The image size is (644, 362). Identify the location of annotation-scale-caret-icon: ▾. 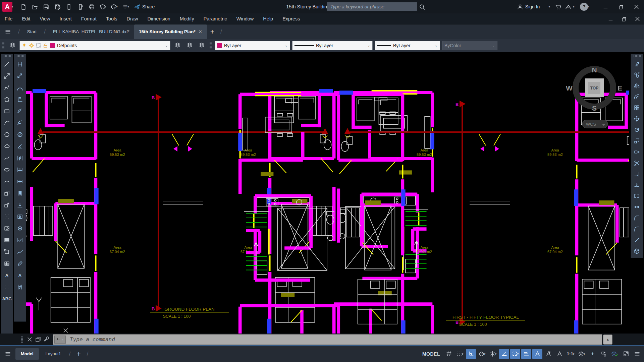
(574, 354).